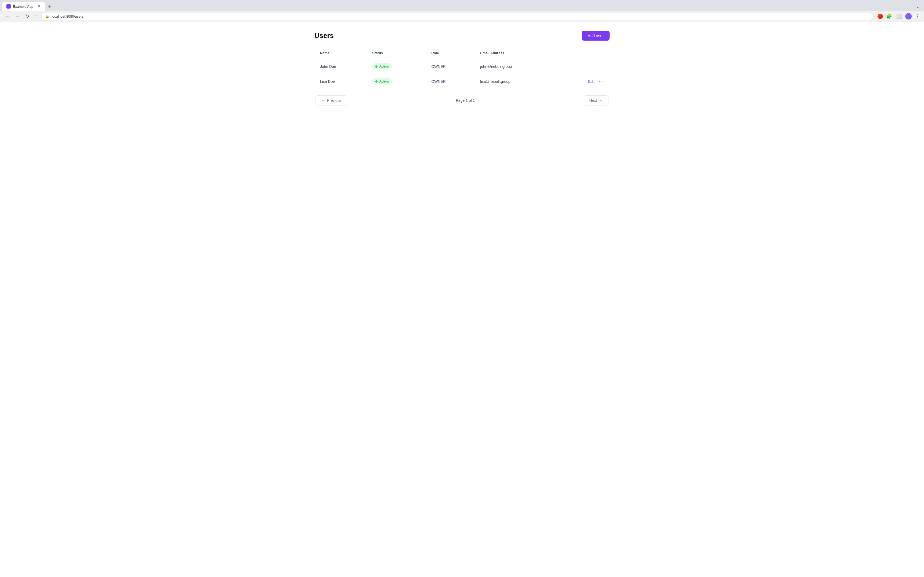 This screenshot has width=924, height=577. Describe the element at coordinates (593, 101) in the screenshot. I see `next-label: Next` at that location.